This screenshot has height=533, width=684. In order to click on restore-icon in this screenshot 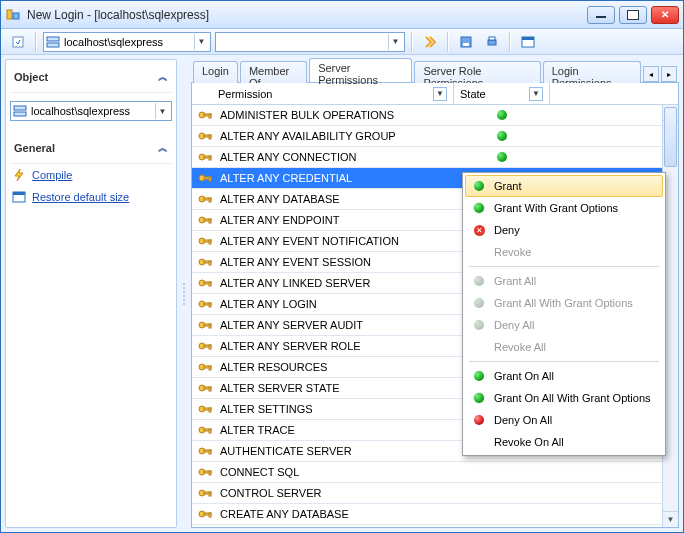, I will do `click(19, 197)`.